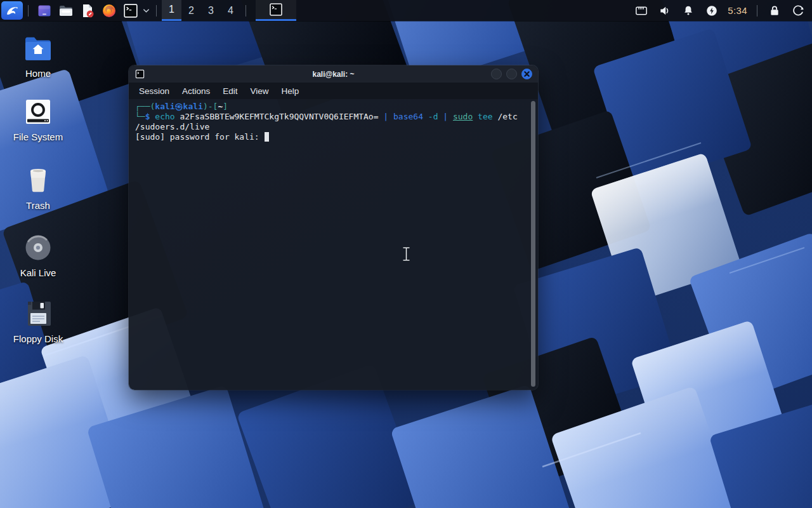 Image resolution: width=812 pixels, height=508 pixels. Describe the element at coordinates (334, 91) in the screenshot. I see `menubar: Session Actions Edit View Help` at that location.